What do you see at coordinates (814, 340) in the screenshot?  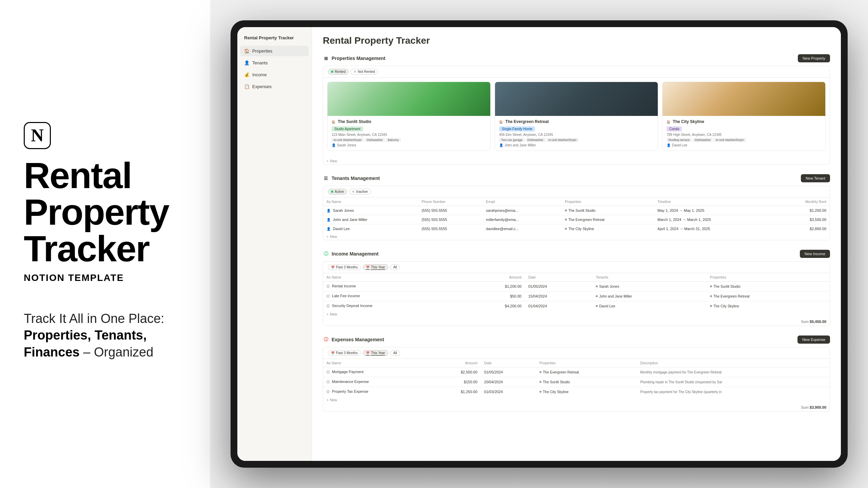 I see `new-expense-button: New Expense` at bounding box center [814, 340].